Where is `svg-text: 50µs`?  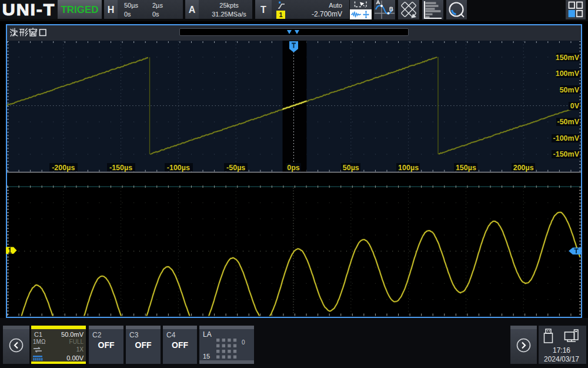
svg-text: 50µs is located at coordinates (351, 168).